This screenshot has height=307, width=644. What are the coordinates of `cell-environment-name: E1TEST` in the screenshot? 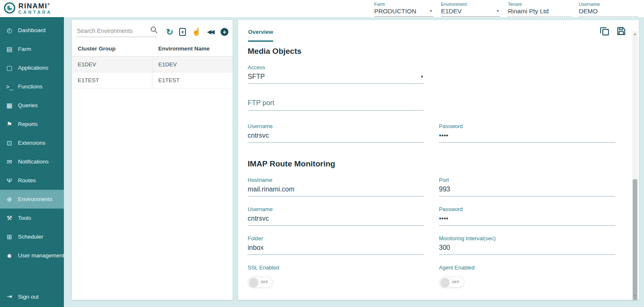 It's located at (193, 80).